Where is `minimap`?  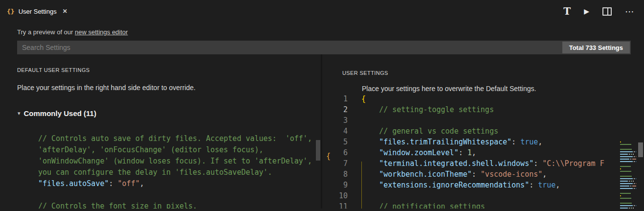 minimap is located at coordinates (628, 173).